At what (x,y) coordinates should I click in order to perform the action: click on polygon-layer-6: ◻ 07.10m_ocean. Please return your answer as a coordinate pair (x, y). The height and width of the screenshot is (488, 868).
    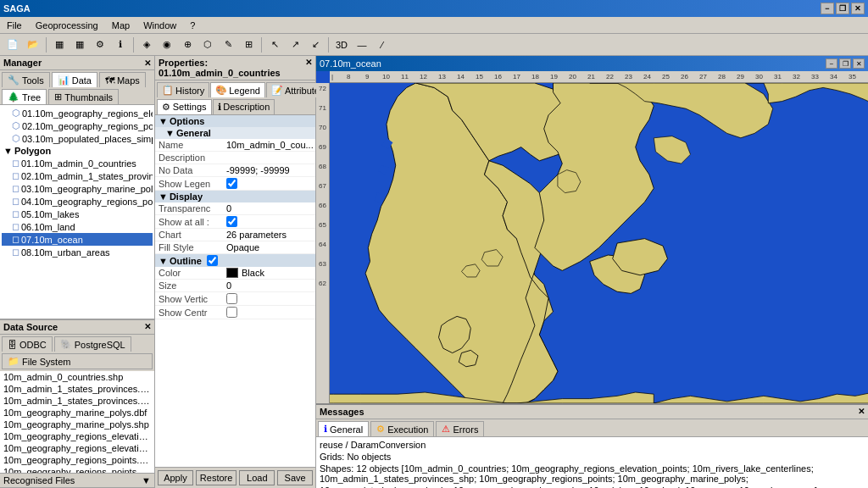
    Looking at the image, I should click on (77, 239).